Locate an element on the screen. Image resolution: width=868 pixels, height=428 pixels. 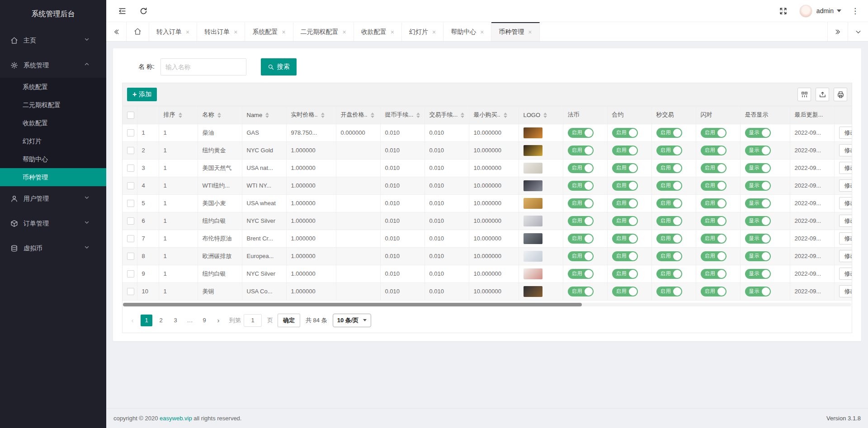
tab-binary-option-config: 二元期权配置× is located at coordinates (324, 32).